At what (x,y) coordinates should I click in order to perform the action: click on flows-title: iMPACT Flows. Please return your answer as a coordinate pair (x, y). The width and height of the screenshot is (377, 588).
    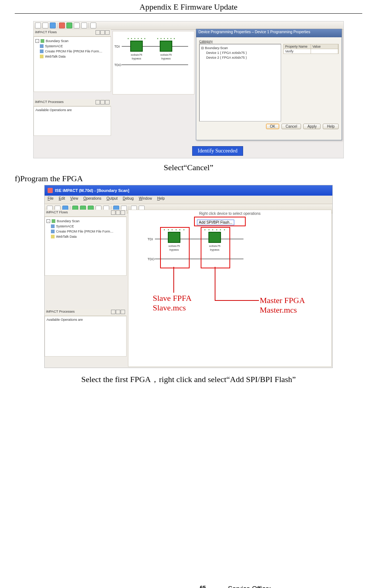
    Looking at the image, I should click on (46, 33).